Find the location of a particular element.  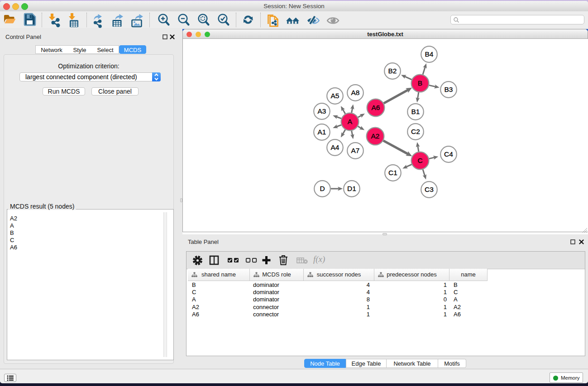

svg-text: A2 is located at coordinates (376, 136).